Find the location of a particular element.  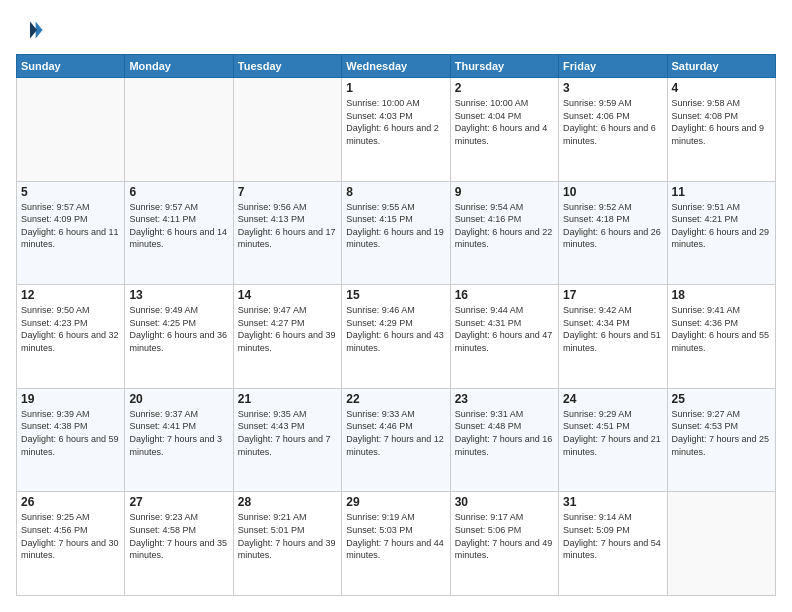

calendar-cell: 18Sunrise: 9:41 AM Sunset: 4:36 PM Dayli… is located at coordinates (721, 337).